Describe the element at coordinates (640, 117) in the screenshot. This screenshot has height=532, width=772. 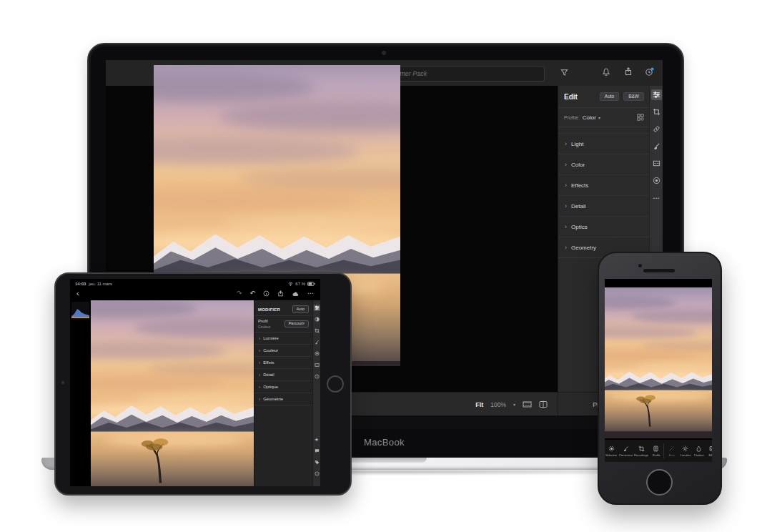
I see `profile-browse-grid-icon` at that location.